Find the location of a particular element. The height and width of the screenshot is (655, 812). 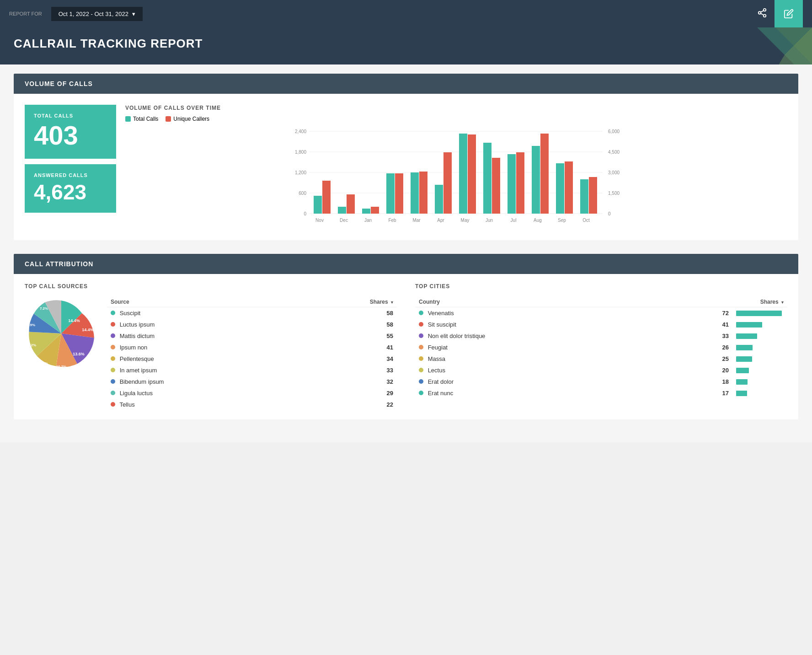

report-for-label: REPORT FOR is located at coordinates (26, 14).